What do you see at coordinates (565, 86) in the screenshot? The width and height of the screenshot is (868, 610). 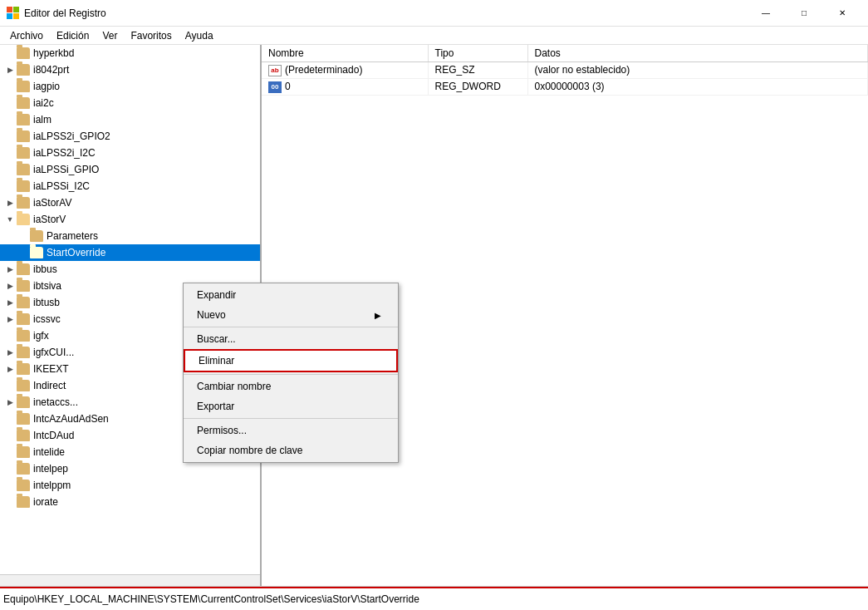 I see `table-row: 000REG_DWORD0x00000003 (3)` at bounding box center [565, 86].